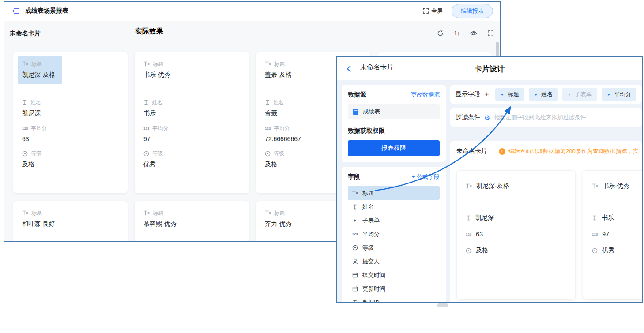  I want to click on datasource-item: 成绩表, so click(394, 112).